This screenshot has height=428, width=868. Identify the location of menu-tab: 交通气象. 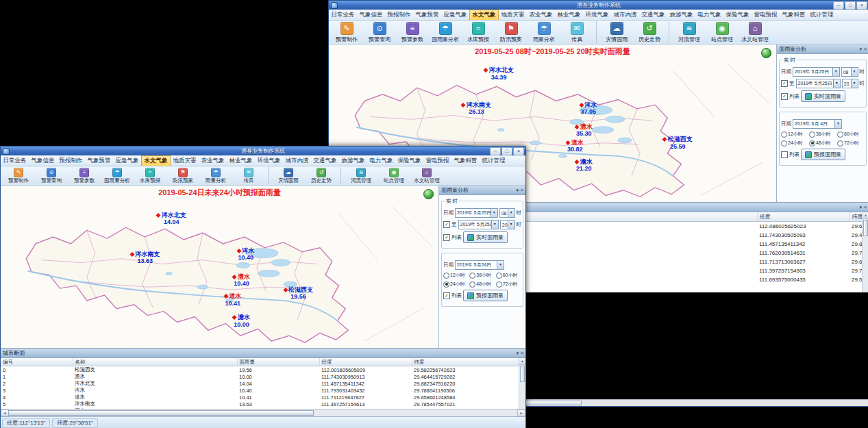
(654, 15).